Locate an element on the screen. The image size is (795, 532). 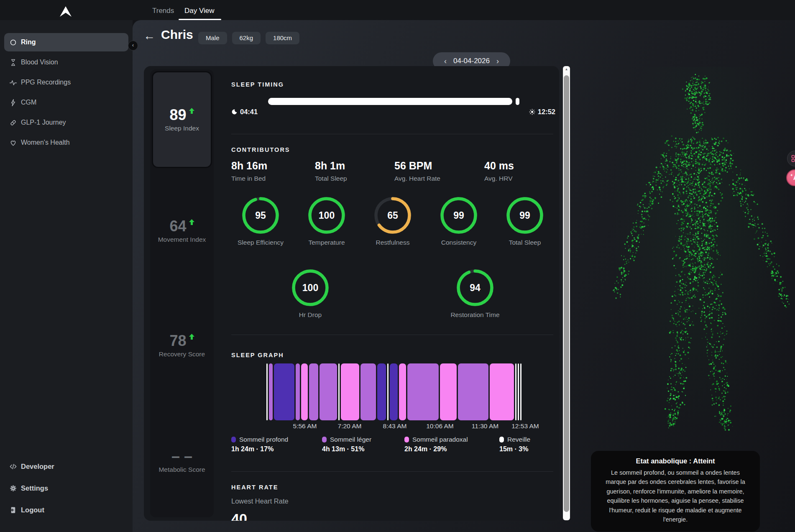
profile-badge: 62kg is located at coordinates (247, 38).